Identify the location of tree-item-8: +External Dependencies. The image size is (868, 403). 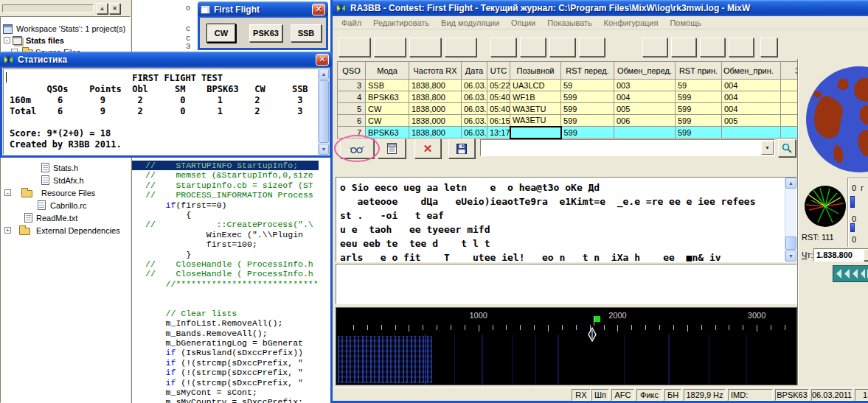
(65, 231).